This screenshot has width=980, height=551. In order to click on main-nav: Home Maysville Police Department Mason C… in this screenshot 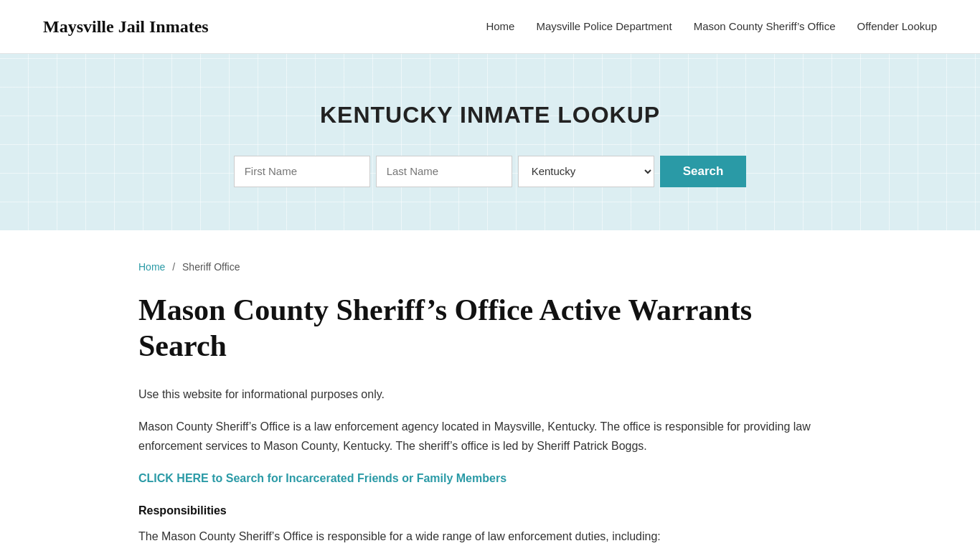, I will do `click(712, 27)`.